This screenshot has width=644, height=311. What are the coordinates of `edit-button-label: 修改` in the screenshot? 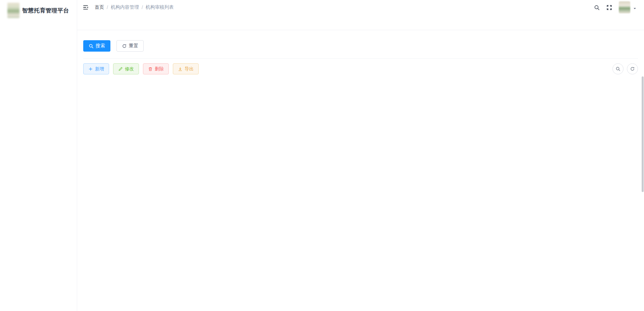 It's located at (130, 69).